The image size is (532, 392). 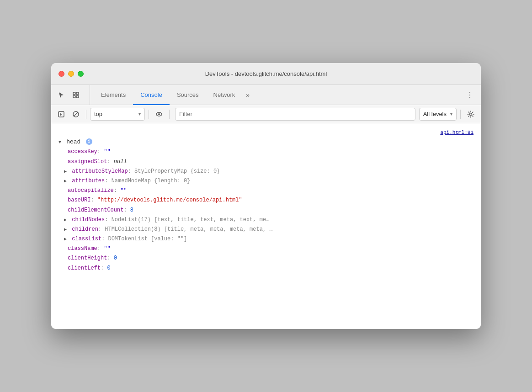 What do you see at coordinates (151, 181) in the screenshot?
I see `prop-value-attributes: NamedNodeMap {length: 0}` at bounding box center [151, 181].